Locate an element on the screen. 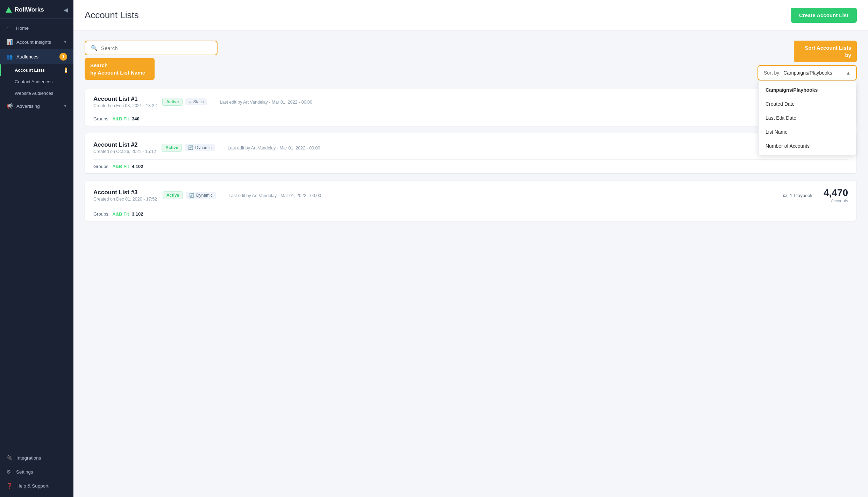 The image size is (868, 497). sidebar-item-contact-audiences: Contact Audiences is located at coordinates (37, 82).